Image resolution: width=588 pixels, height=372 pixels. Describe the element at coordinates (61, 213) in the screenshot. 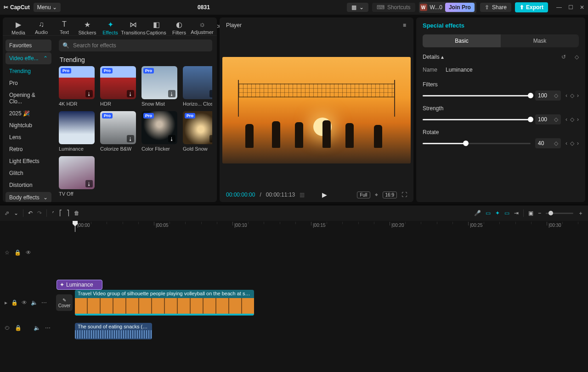

I see `split-left-tool: ⎡` at that location.